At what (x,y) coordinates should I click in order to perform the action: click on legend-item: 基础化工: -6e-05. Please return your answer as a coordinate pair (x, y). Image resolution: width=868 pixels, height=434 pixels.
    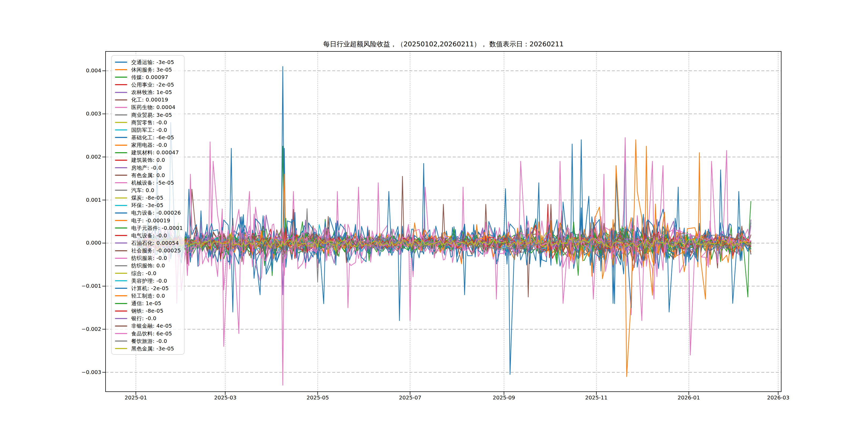
    Looking at the image, I should click on (149, 137).